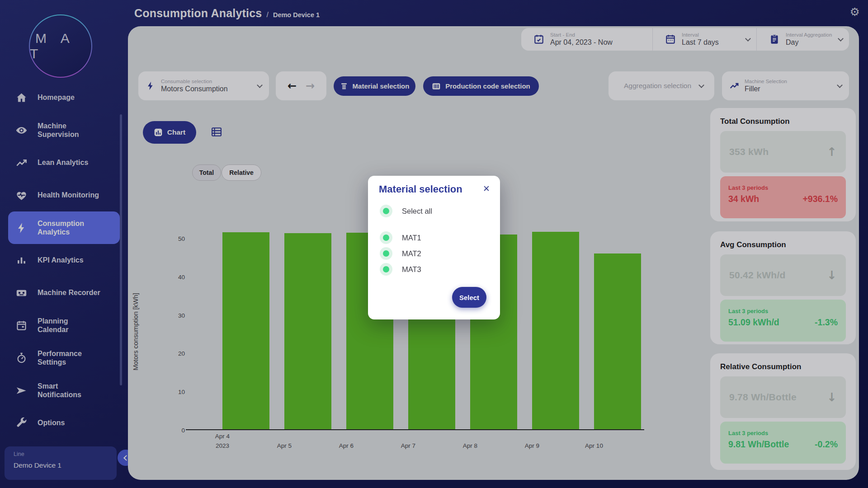  What do you see at coordinates (401, 238) in the screenshot?
I see `option-mat1: MAT1` at bounding box center [401, 238].